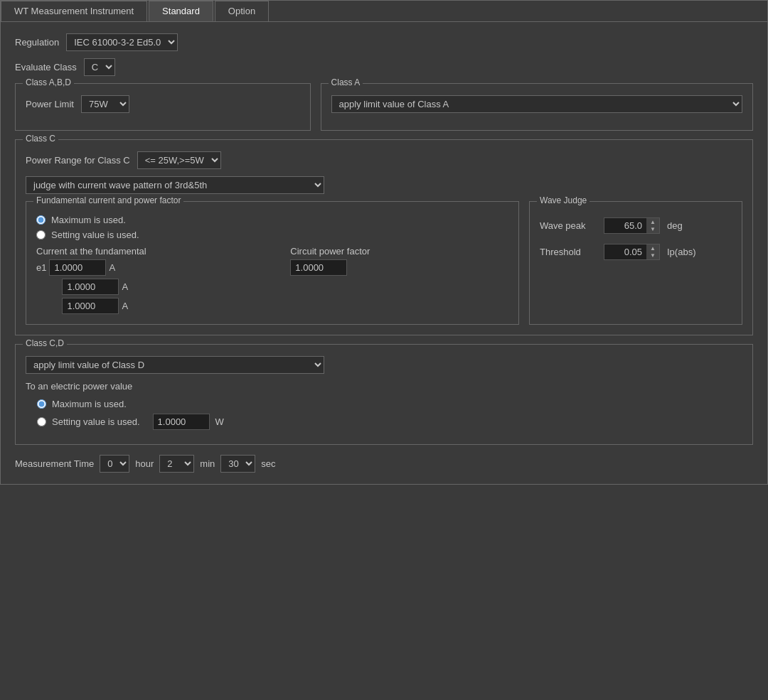 This screenshot has height=700, width=768. I want to click on cd-radio-maximum, so click(41, 404).